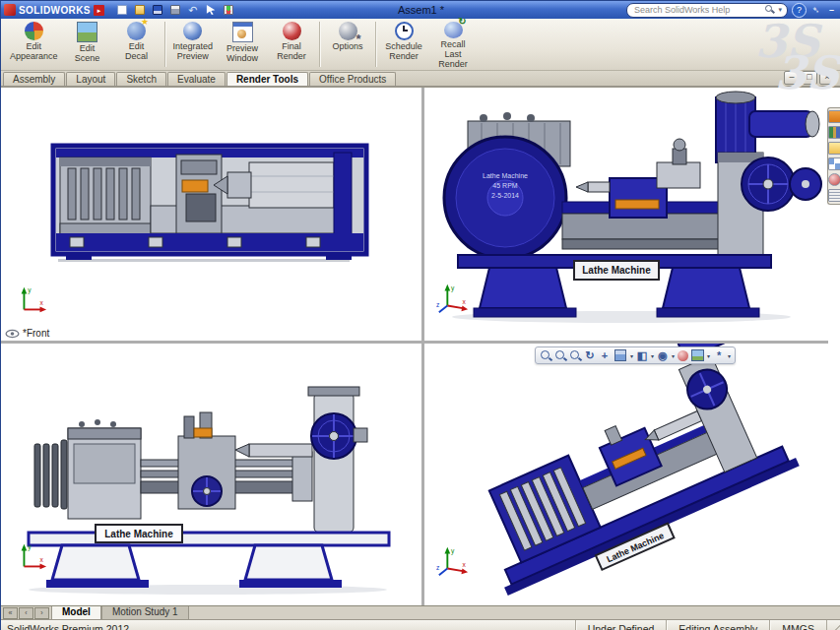  I want to click on svg-text: 45 RPM, so click(504, 185).